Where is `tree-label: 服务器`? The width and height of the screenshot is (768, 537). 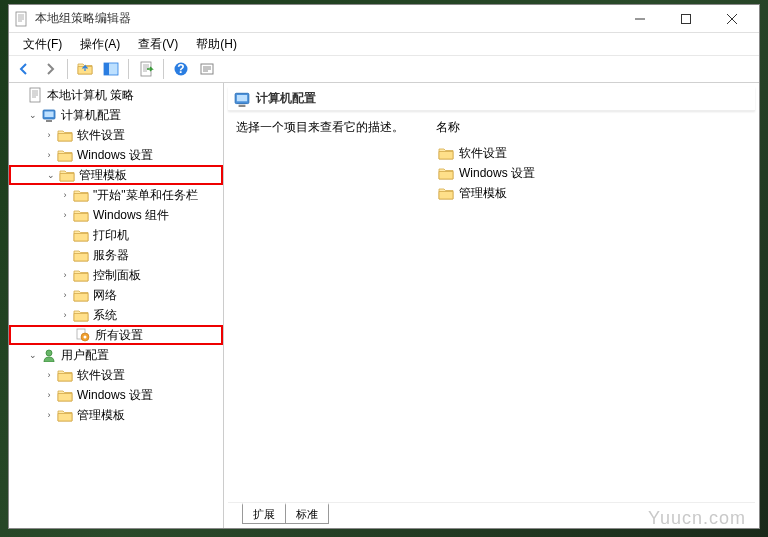 tree-label: 服务器 is located at coordinates (111, 256).